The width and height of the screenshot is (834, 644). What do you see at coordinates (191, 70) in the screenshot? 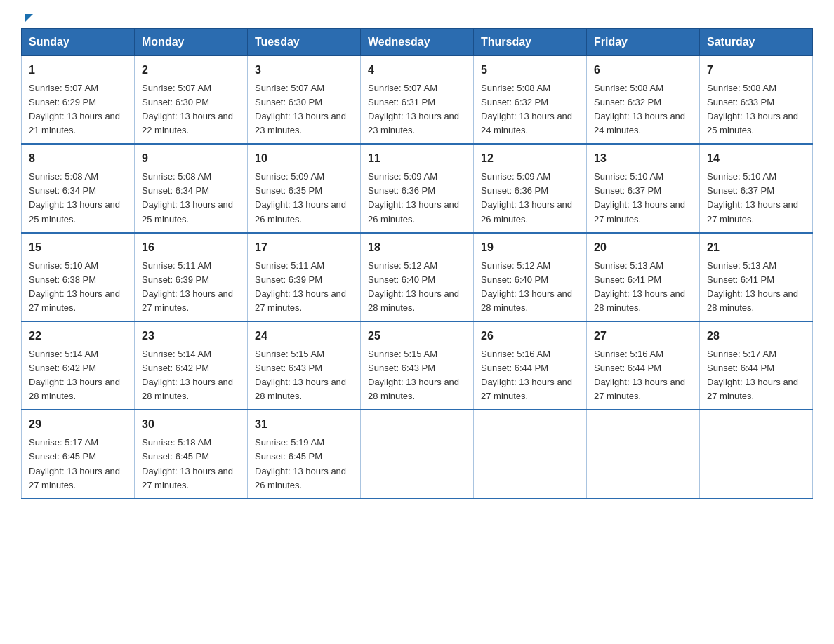
I see `day-number: 2` at bounding box center [191, 70].